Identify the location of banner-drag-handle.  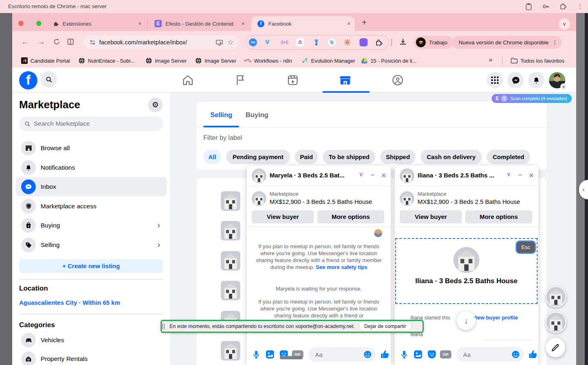
(164, 326).